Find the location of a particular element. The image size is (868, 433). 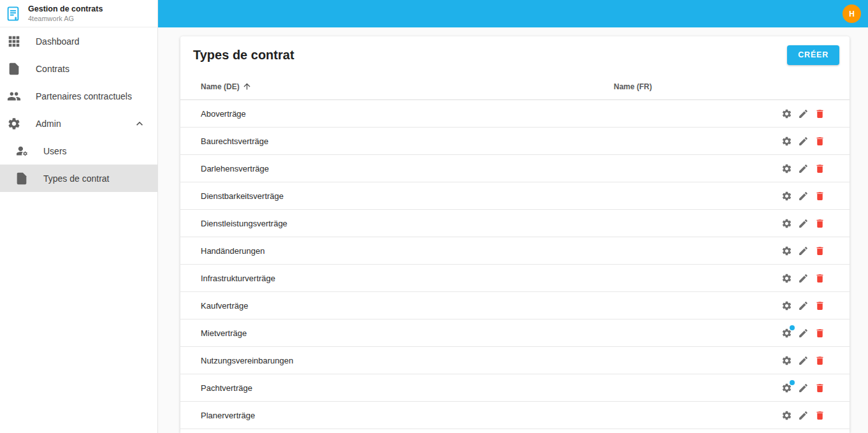

cell-name-de: Pachtverträge is located at coordinates (407, 388).